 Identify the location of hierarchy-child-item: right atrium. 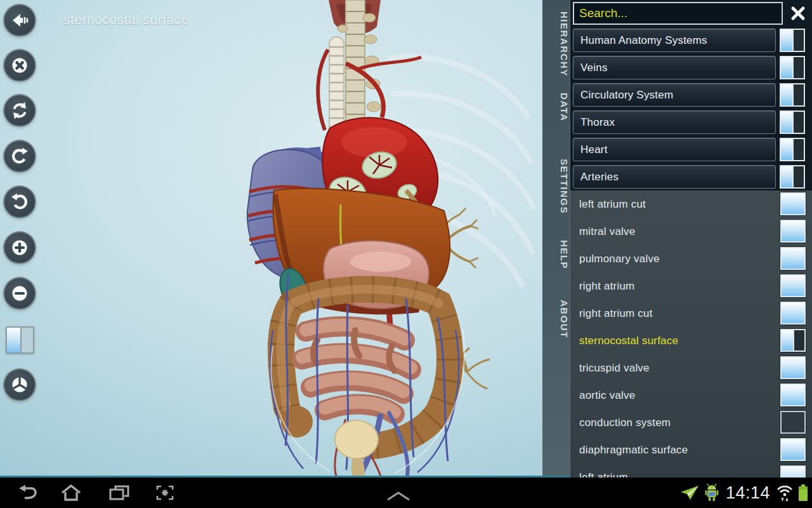
(691, 286).